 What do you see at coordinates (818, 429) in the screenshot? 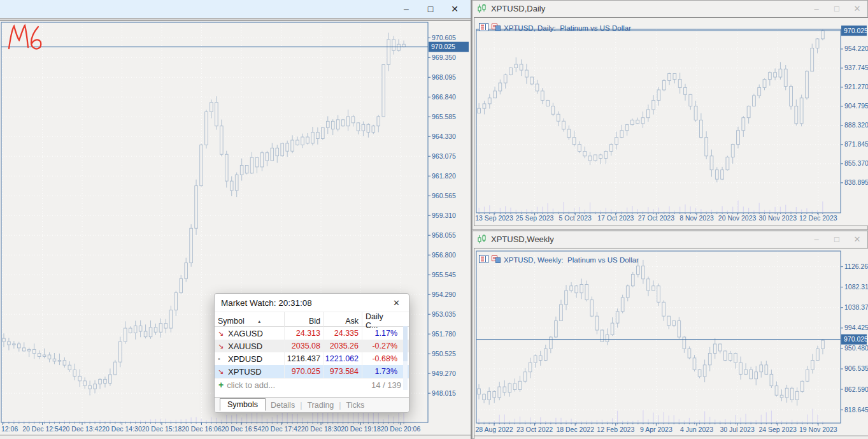
I see `time-axis-label: 19 Nov 2023` at bounding box center [818, 429].